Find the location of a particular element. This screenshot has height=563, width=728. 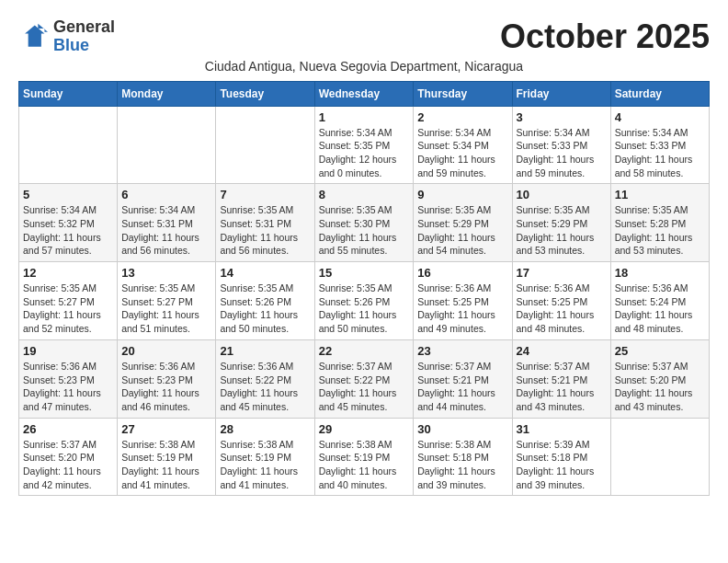

day-cell: 31Sunrise: 5:39 AM Sunset: 5:18 PM Dayli… is located at coordinates (561, 456).